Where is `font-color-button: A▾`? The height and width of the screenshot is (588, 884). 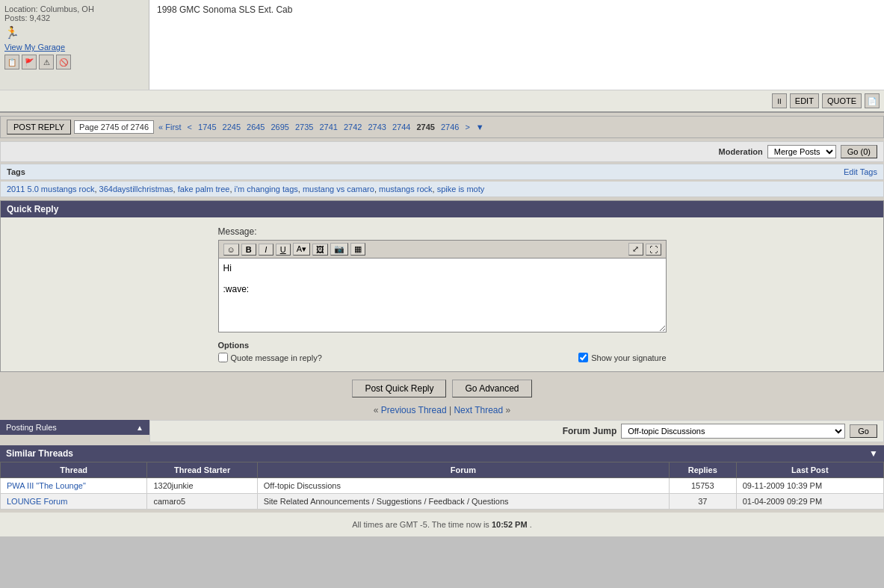 font-color-button: A▾ is located at coordinates (302, 250).